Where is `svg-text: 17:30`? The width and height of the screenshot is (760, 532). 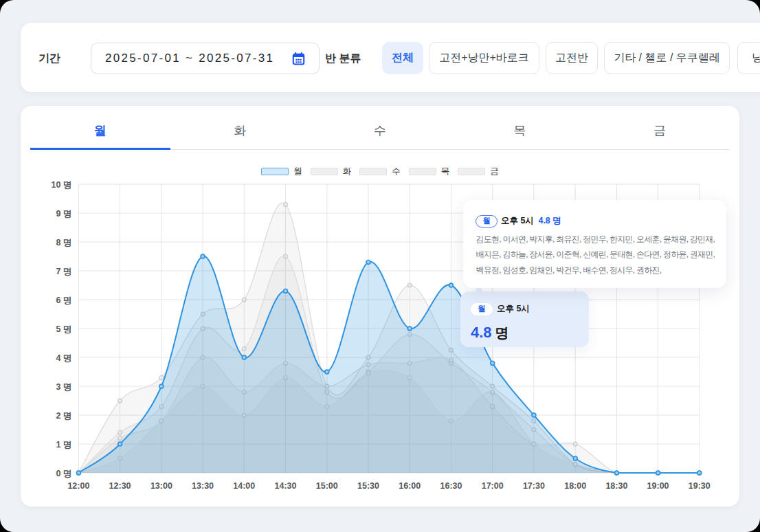
svg-text: 17:30 is located at coordinates (534, 486).